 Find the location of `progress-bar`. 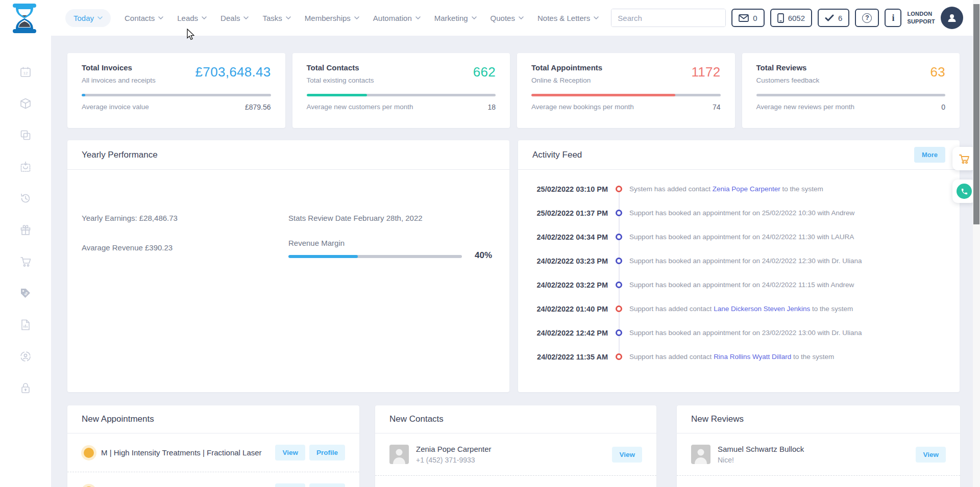

progress-bar is located at coordinates (401, 95).